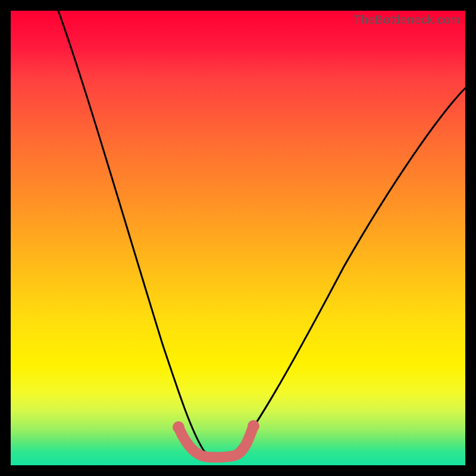  Describe the element at coordinates (216, 441) in the screenshot. I see `optimal-band-path` at that location.